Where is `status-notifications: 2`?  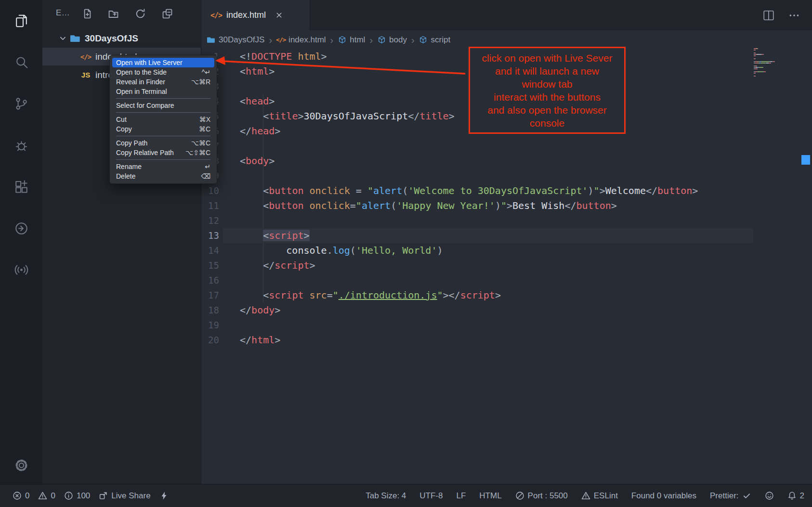 status-notifications: 2 is located at coordinates (796, 496).